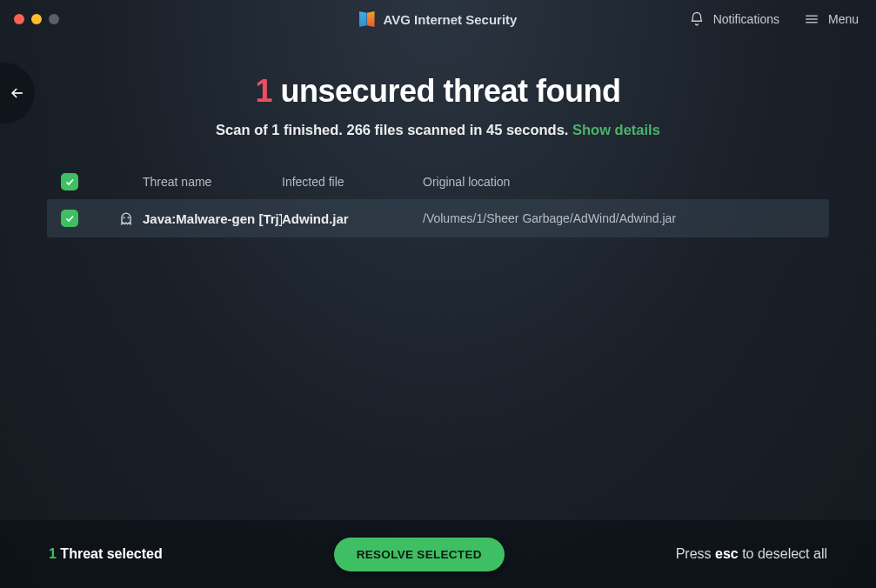  I want to click on scan-summary: Scan of 1 finished. 266 files scanned in…, so click(438, 130).